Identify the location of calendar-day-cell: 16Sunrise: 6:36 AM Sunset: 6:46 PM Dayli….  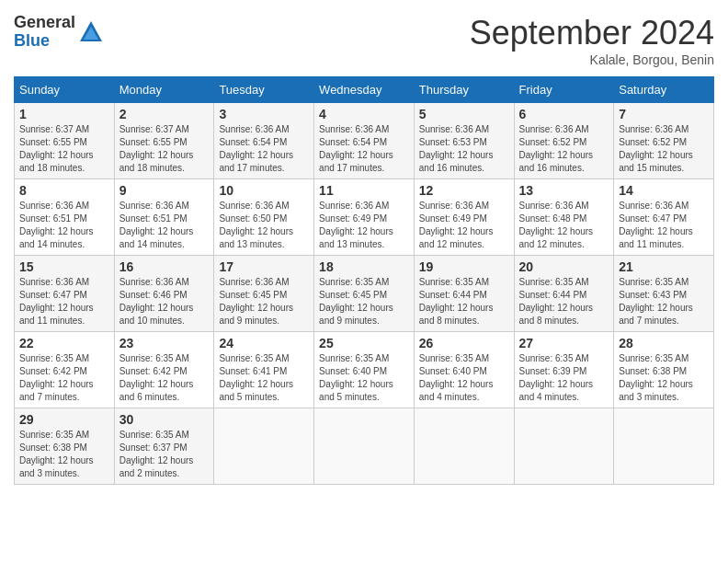
(164, 294).